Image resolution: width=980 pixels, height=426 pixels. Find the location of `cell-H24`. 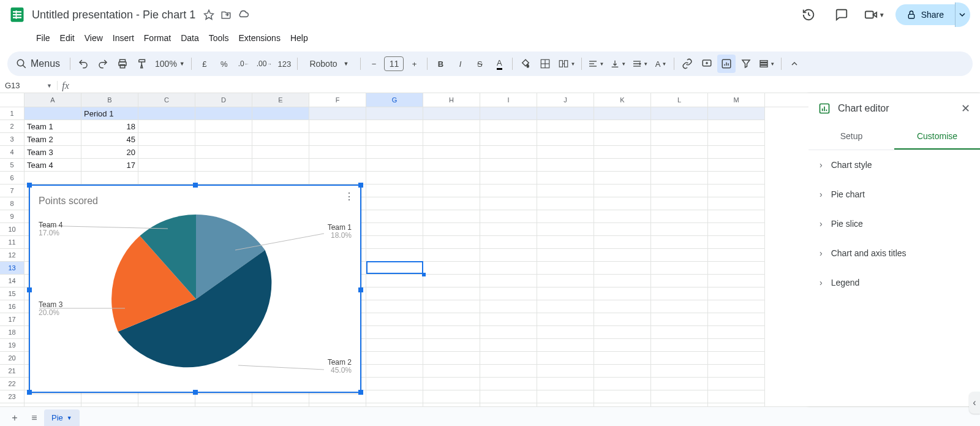

cell-H24 is located at coordinates (452, 405).